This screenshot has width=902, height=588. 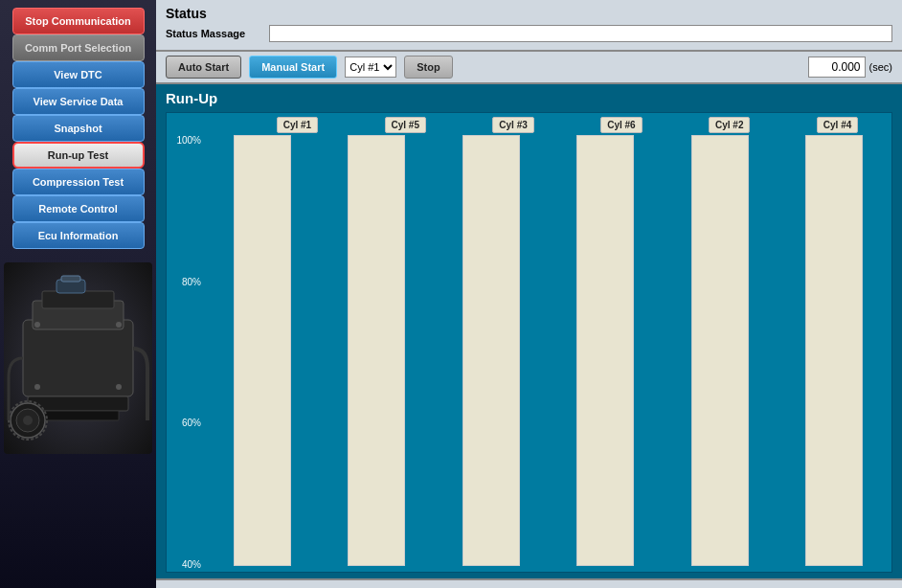 I want to click on control-bar: Auto Start Manual Start Cyl #1Cyl #2Cyl …, so click(x=529, y=68).